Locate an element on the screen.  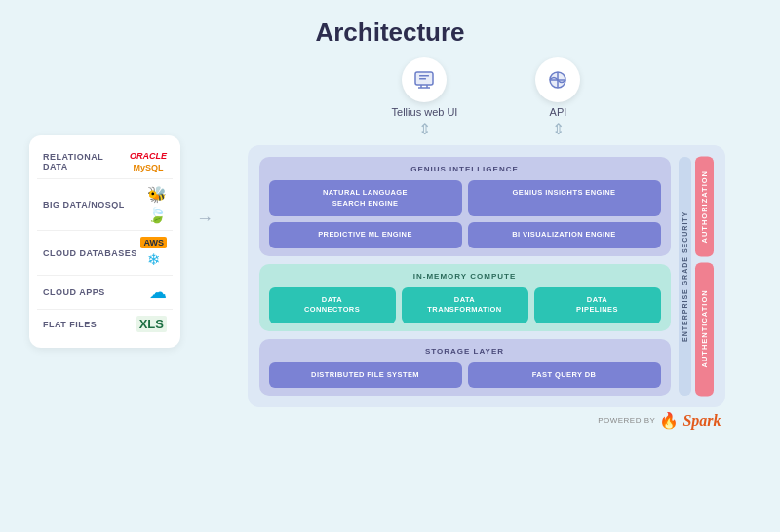
cloud-apps-row: CLOUD APPS ☁ is located at coordinates (105, 292).